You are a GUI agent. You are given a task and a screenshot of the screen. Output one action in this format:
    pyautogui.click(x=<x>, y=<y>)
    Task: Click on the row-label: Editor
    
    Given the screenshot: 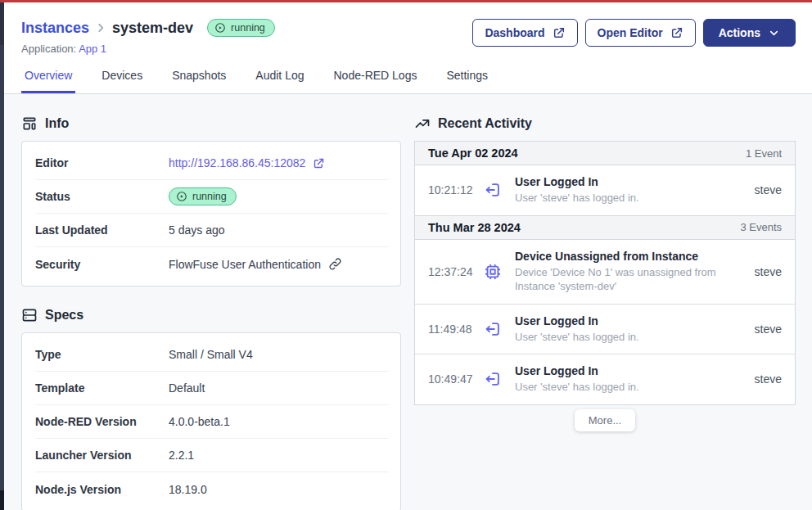 What is the action you would take?
    pyautogui.click(x=102, y=163)
    